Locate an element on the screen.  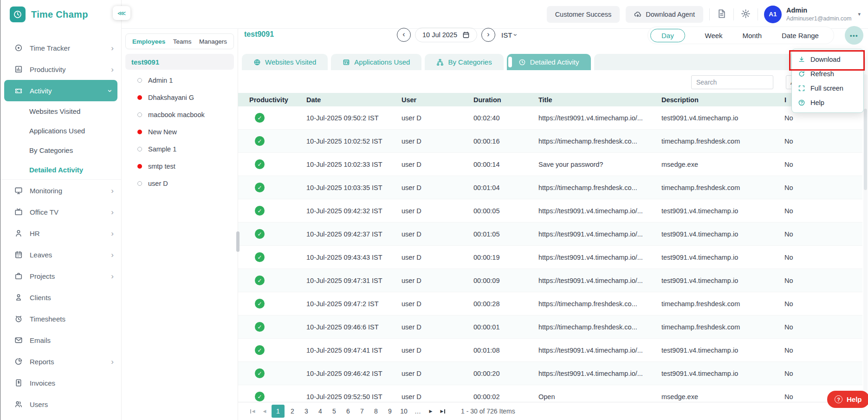
table-row: ✓10-Jul-2025 09:42:32 ISTuser D00:00:05h… is located at coordinates (551, 211).